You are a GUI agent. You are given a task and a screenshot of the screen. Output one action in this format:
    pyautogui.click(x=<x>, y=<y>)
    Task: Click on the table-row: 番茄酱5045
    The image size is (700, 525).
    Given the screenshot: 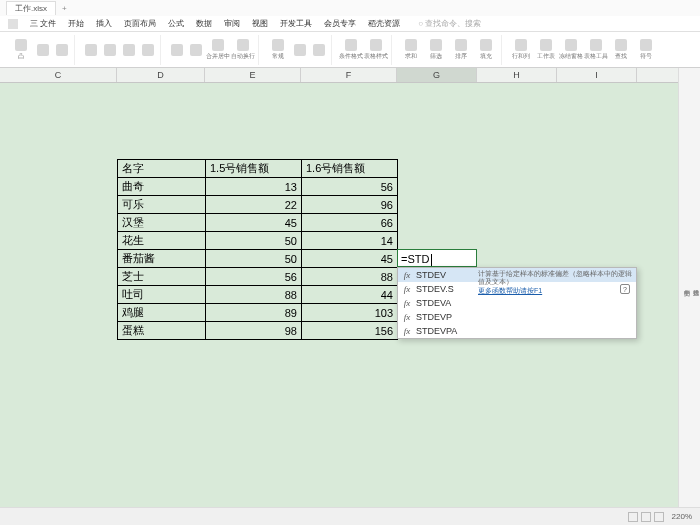 What is the action you would take?
    pyautogui.click(x=258, y=259)
    